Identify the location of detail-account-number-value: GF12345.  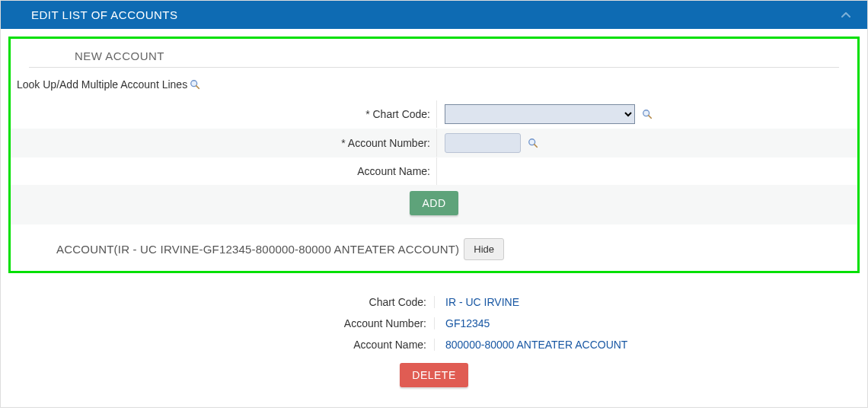
(647, 323).